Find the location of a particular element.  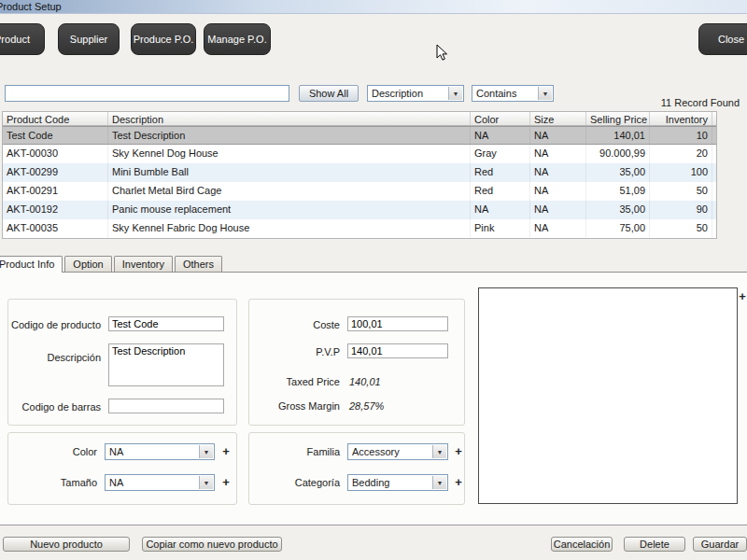

barcode-field is located at coordinates (166, 406).